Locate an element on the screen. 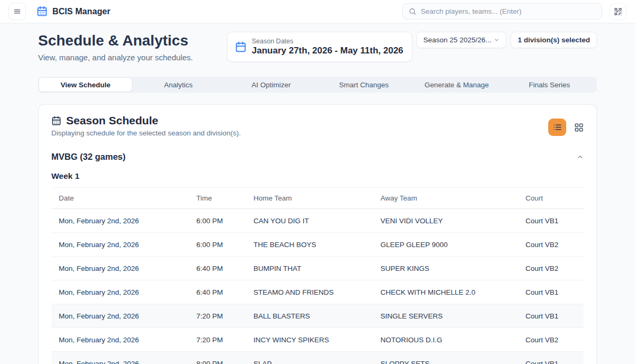  cell-home: THE BEACH BOYS is located at coordinates (317, 244).